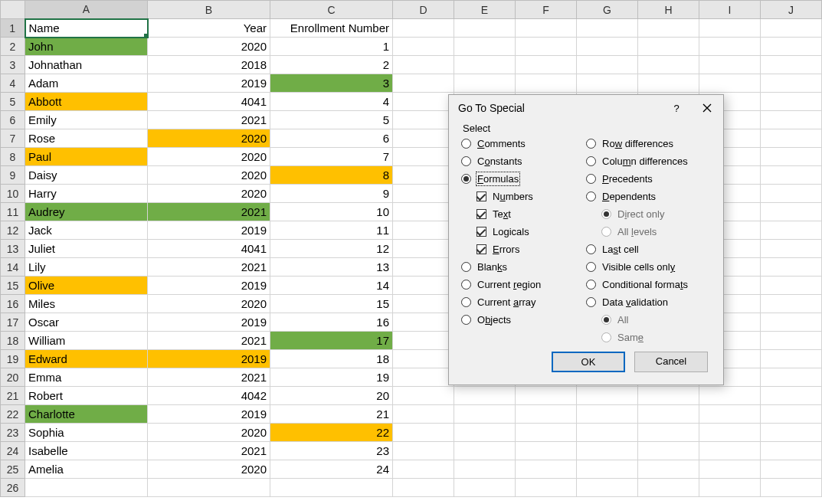 The width and height of the screenshot is (822, 504). I want to click on cell: 17, so click(332, 341).